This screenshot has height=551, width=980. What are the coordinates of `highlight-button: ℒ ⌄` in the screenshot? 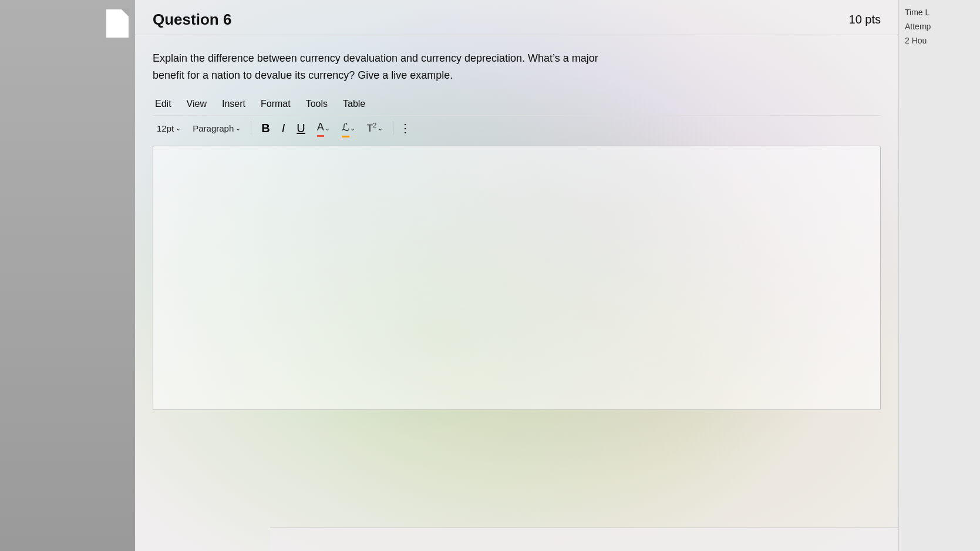 It's located at (349, 128).